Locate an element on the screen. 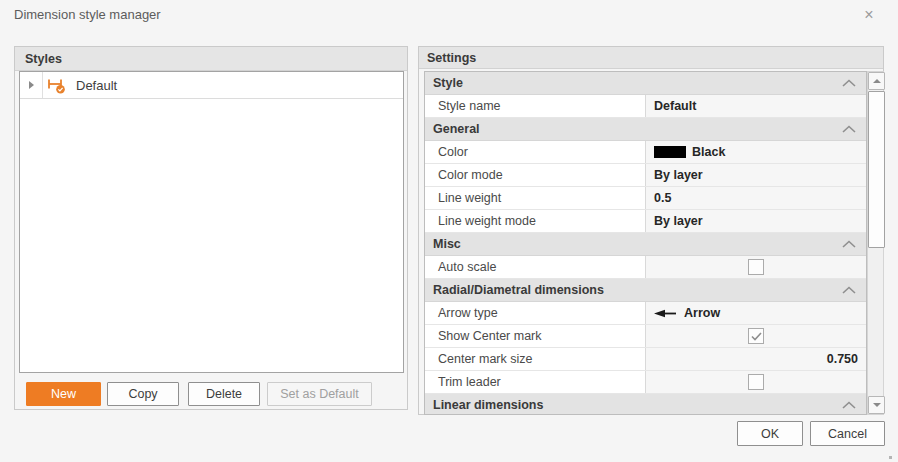 This screenshot has width=898, height=462. setting-label: Line weight mode is located at coordinates (536, 221).